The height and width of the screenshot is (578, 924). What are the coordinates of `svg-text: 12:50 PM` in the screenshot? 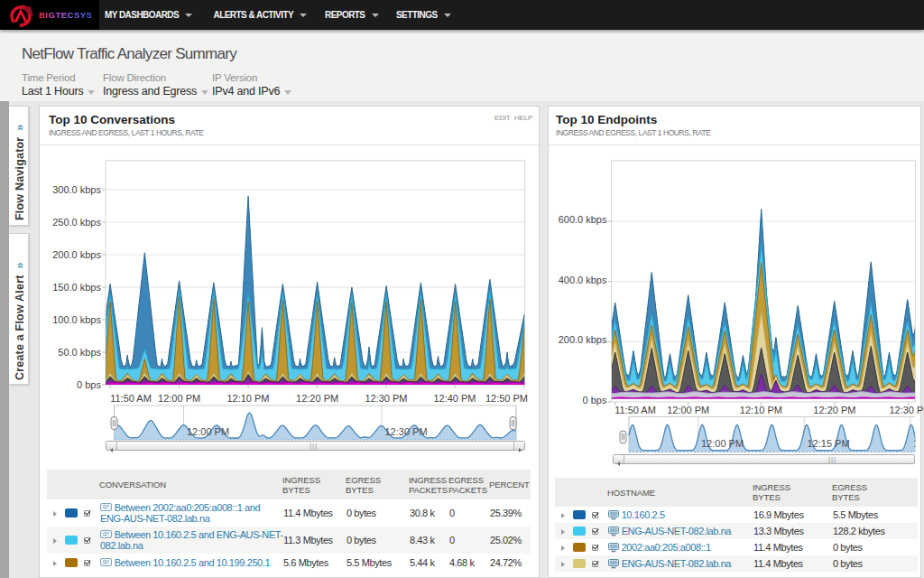 It's located at (507, 398).